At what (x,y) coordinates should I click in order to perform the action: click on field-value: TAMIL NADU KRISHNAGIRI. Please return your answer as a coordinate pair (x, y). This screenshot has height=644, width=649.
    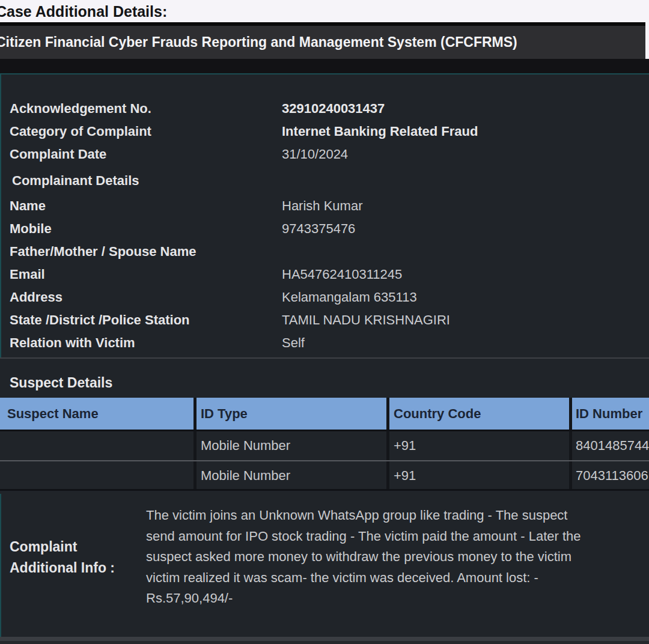
    Looking at the image, I should click on (366, 320).